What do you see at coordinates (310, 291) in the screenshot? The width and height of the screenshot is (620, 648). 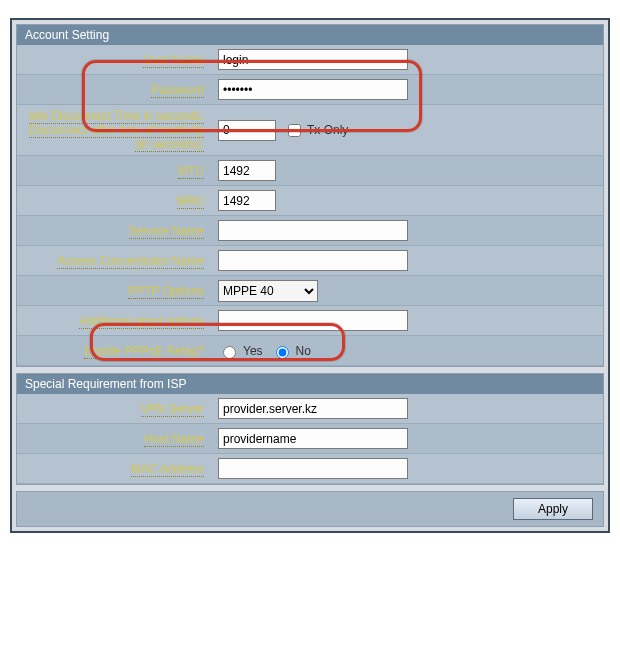 I see `row-pptp-options: PPTP Options MPPE 40` at bounding box center [310, 291].